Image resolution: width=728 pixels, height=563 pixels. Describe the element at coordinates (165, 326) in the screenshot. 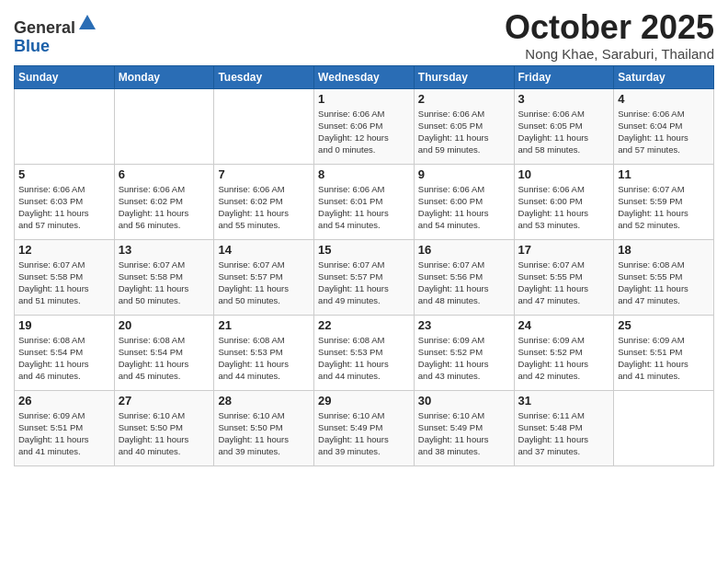

I see `day-number: 20` at that location.